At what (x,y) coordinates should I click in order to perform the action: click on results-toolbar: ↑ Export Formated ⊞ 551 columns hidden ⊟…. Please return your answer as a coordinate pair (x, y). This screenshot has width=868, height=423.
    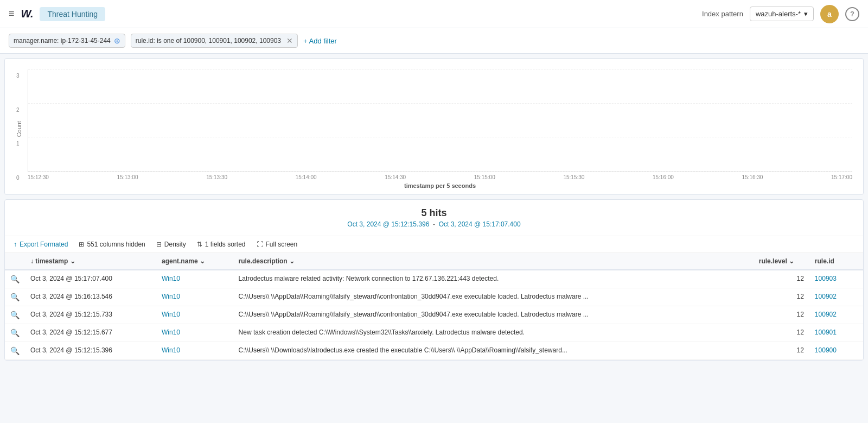
    Looking at the image, I should click on (434, 244).